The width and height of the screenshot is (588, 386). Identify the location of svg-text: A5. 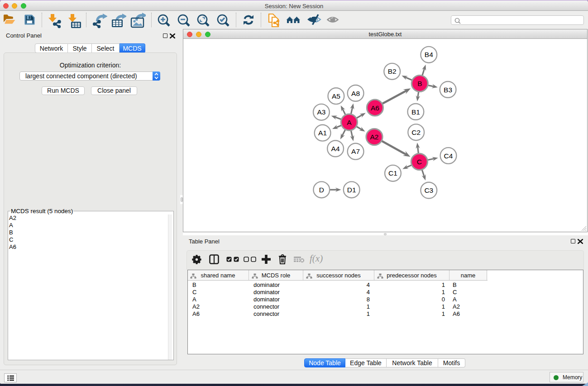
(336, 96).